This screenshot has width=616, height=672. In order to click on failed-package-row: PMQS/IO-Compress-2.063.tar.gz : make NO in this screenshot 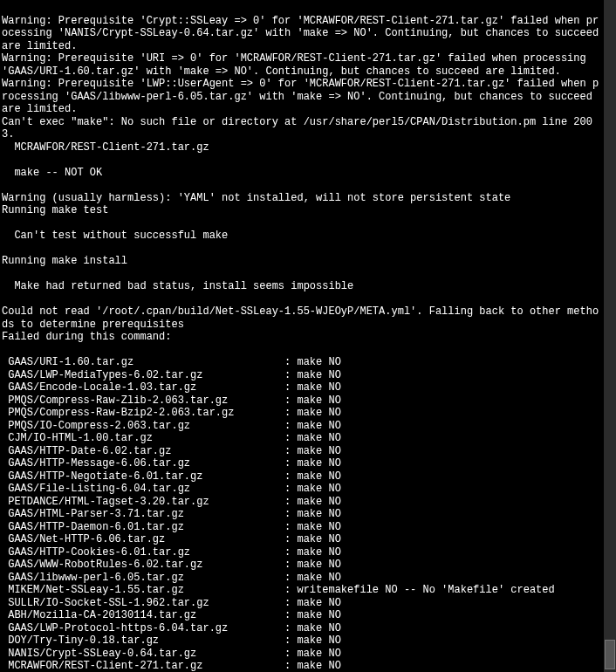, I will do `click(303, 426)`.